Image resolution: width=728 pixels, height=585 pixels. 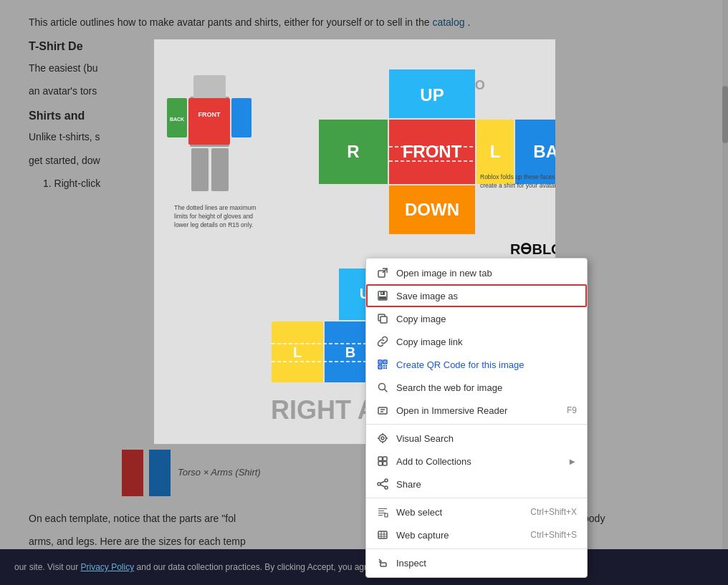 I want to click on svg-text: R, so click(x=353, y=152).